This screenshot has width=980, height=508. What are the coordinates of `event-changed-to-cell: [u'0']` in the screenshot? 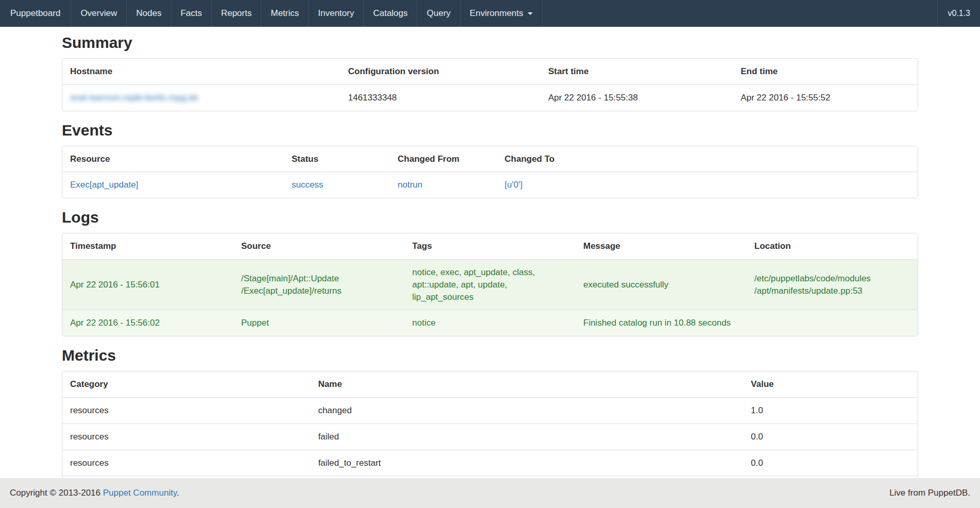 It's located at (707, 185).